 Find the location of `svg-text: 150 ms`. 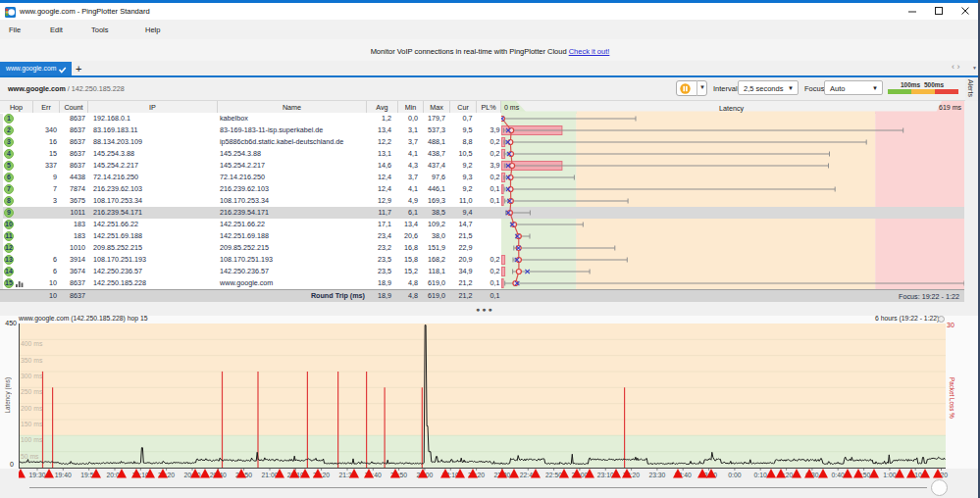

svg-text: 150 ms is located at coordinates (31, 423).